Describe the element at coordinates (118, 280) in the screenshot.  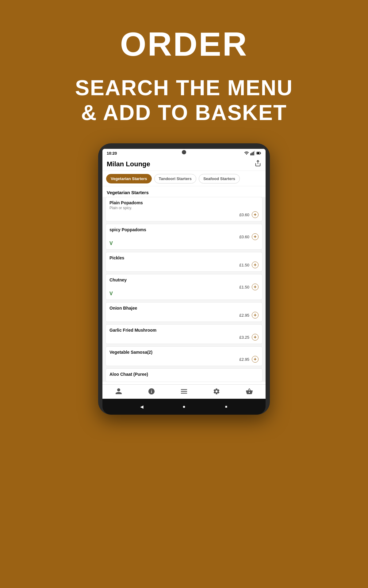
I see `item-name: Chutney` at that location.